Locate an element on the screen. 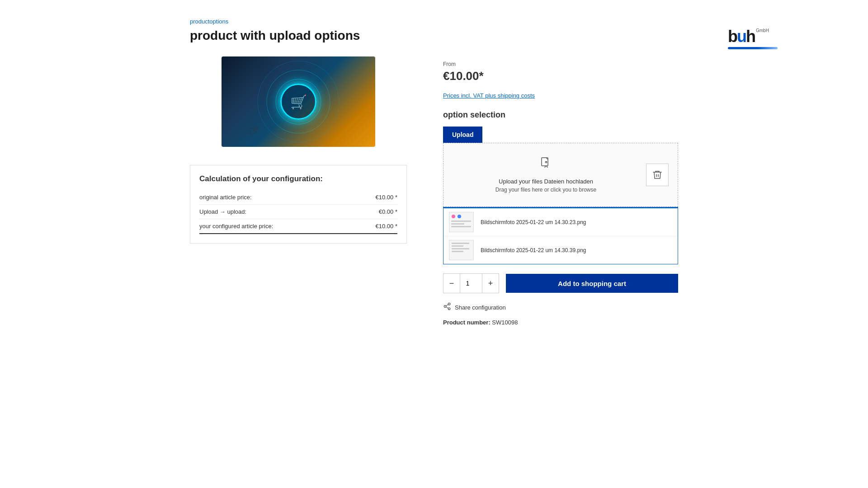 The height and width of the screenshot is (488, 868). quantity-increment-button: + is located at coordinates (491, 283).